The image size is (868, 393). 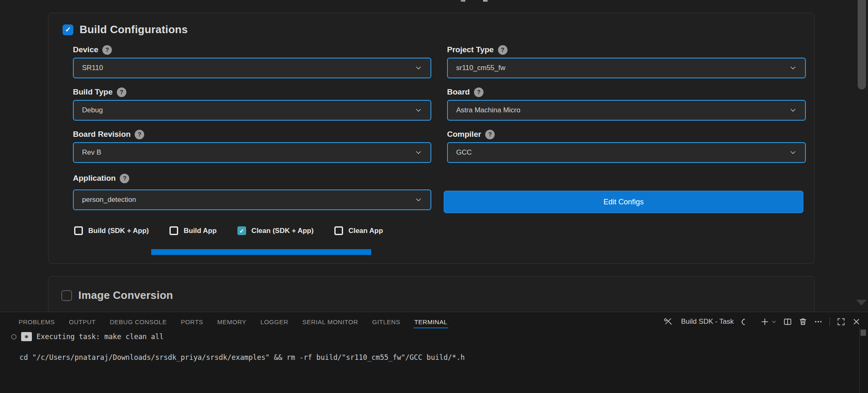 I want to click on panel-controls: Build SDK - Task, so click(x=762, y=322).